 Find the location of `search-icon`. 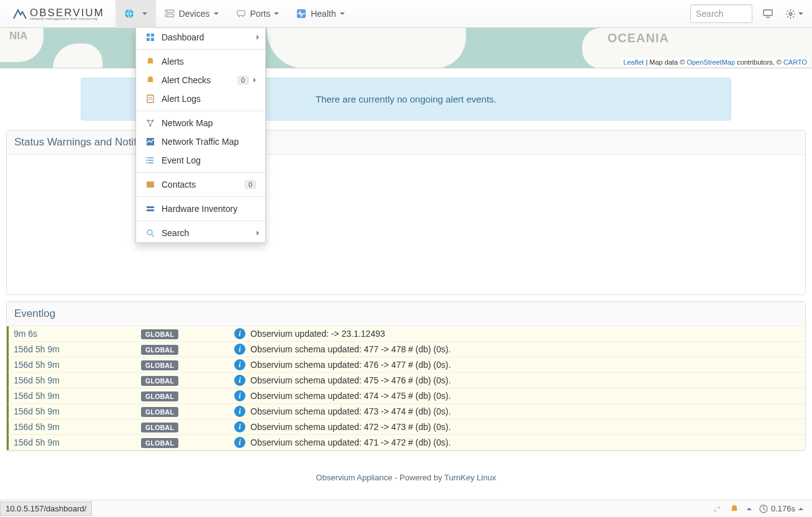

search-icon is located at coordinates (150, 233).